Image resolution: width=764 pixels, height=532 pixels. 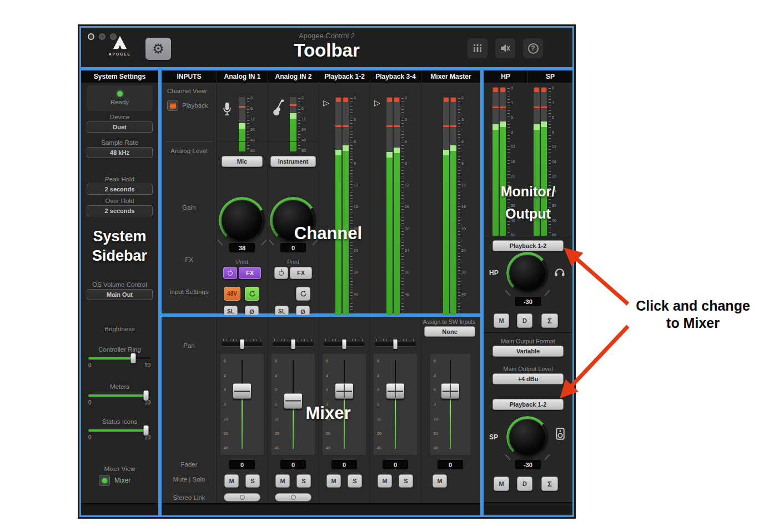 I want to click on hp-level-value: -30, so click(x=528, y=302).